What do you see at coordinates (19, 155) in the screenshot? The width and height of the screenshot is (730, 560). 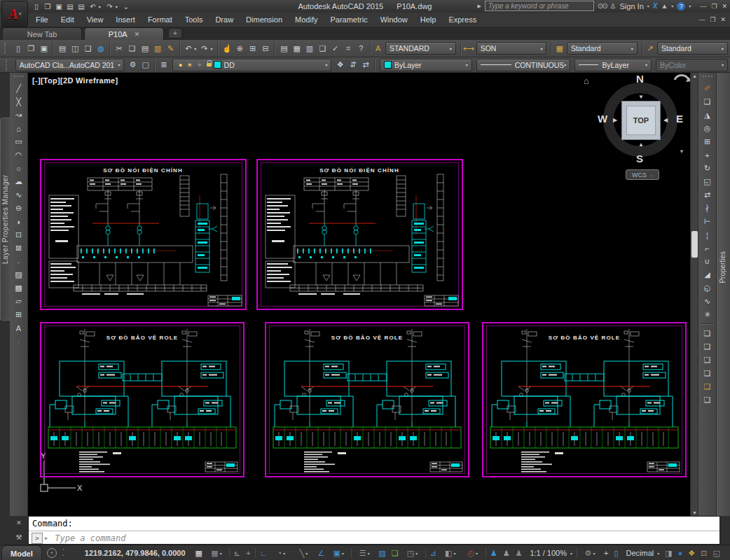 I see `arc-icon: ◠` at bounding box center [19, 155].